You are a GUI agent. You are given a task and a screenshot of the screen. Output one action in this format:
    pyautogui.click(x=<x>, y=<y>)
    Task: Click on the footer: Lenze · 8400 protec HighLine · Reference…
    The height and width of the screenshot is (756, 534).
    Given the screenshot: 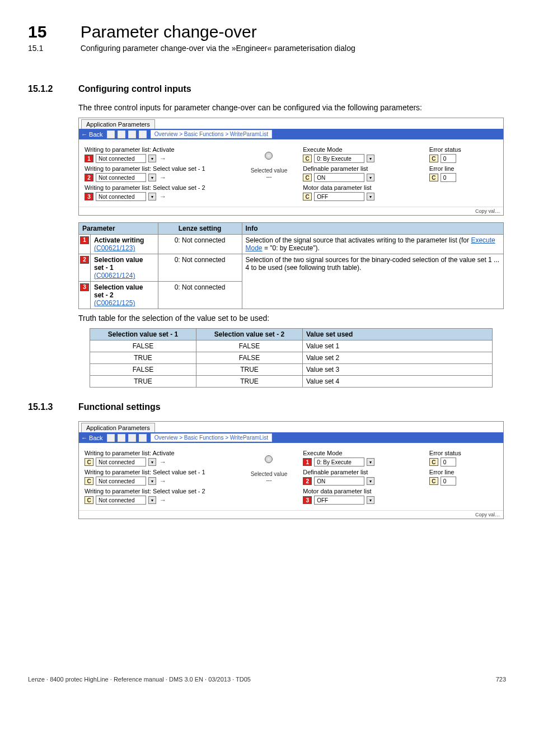 What is the action you would take?
    pyautogui.click(x=267, y=679)
    